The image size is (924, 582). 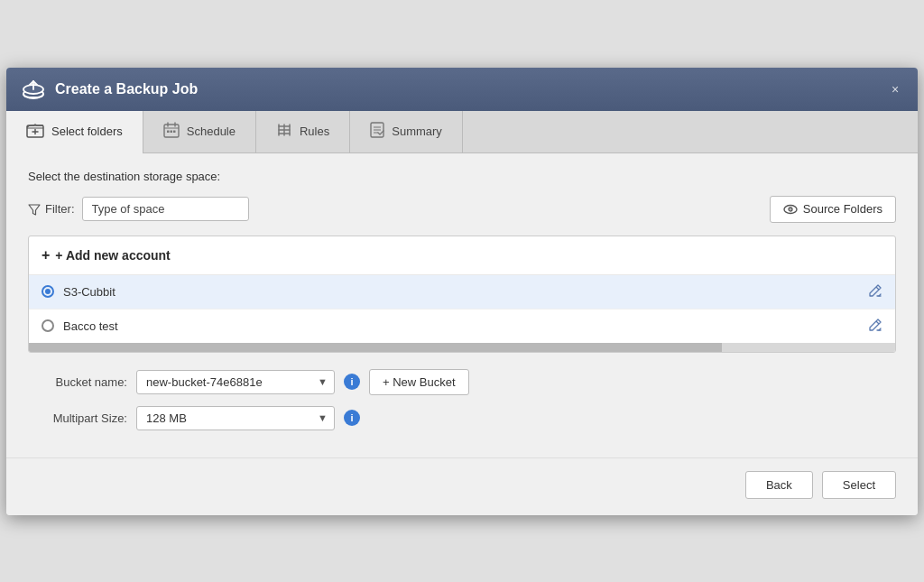 What do you see at coordinates (303, 132) in the screenshot?
I see `tab-rules: Rules` at bounding box center [303, 132].